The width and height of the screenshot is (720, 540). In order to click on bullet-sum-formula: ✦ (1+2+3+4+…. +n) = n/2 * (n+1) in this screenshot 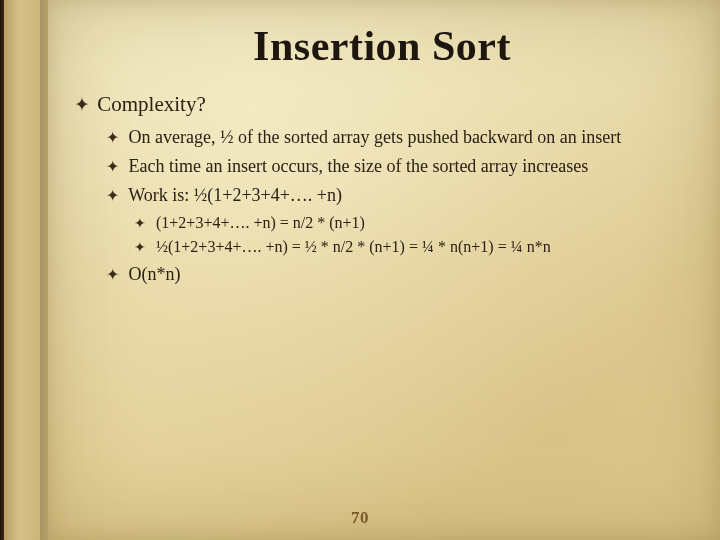, I will do `click(413, 223)`.